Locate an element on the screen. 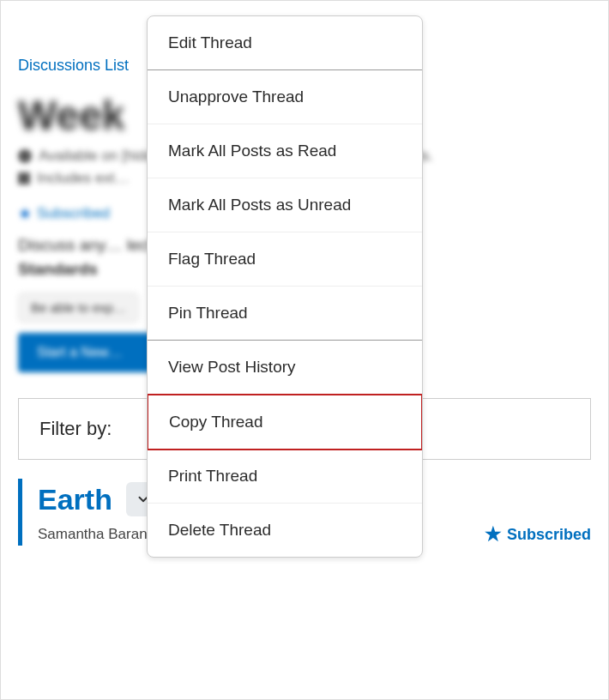 The width and height of the screenshot is (609, 700). menu-delete-thread: Delete Thread is located at coordinates (285, 530).